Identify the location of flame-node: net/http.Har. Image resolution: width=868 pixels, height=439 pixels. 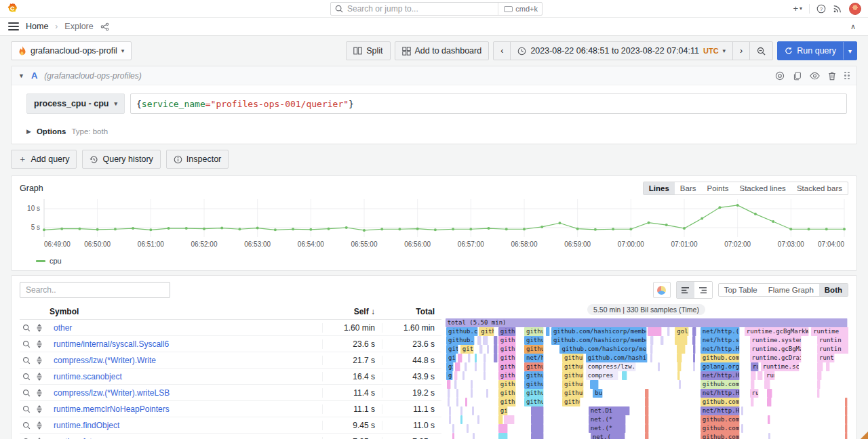
(720, 393).